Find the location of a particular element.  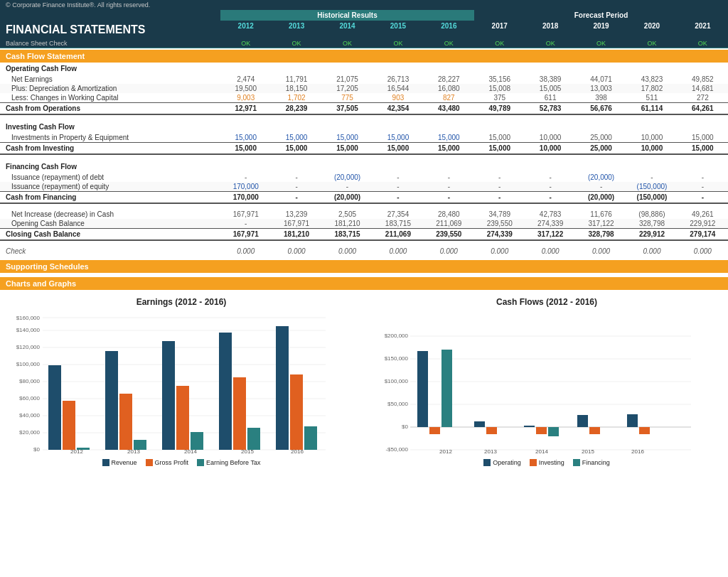

check-val-0: OK is located at coordinates (246, 43).